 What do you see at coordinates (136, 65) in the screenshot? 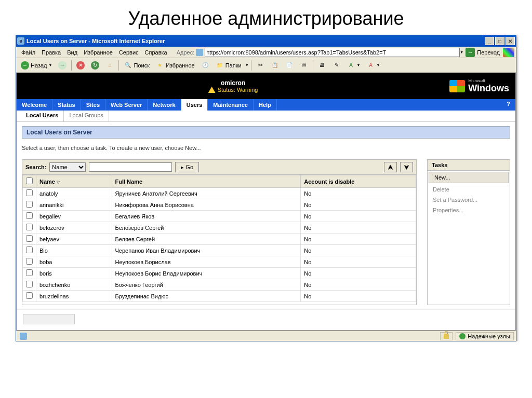
I see `search-button: 🔍 Поиск` at bounding box center [136, 65].